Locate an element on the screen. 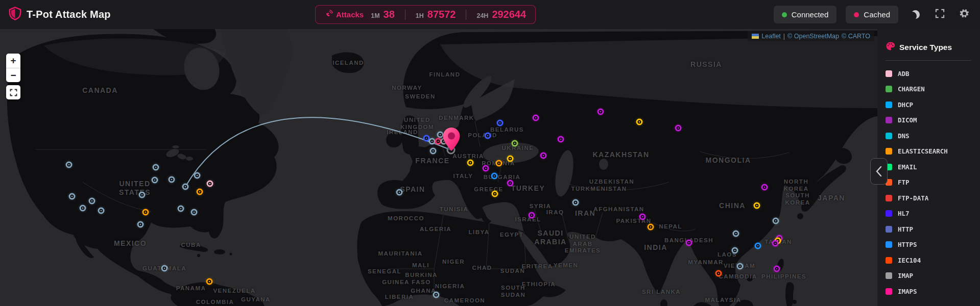  map-attribution: Leaflet | © OpenStreetMap © CARTO is located at coordinates (811, 36).